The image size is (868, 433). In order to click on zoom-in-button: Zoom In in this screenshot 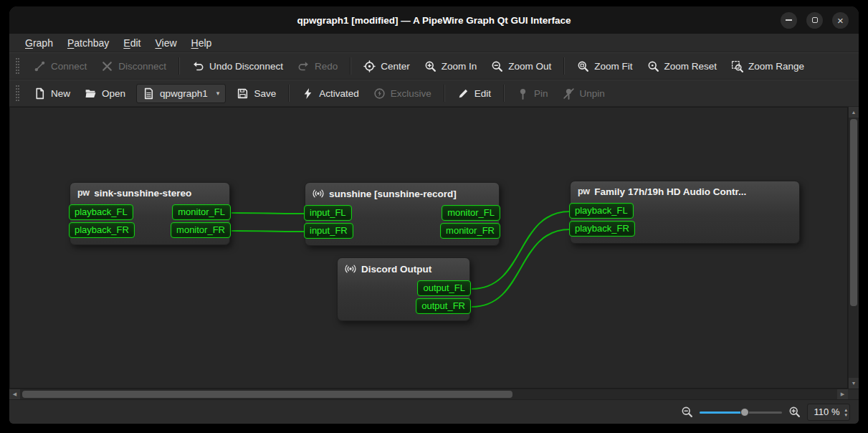, I will do `click(451, 66)`.